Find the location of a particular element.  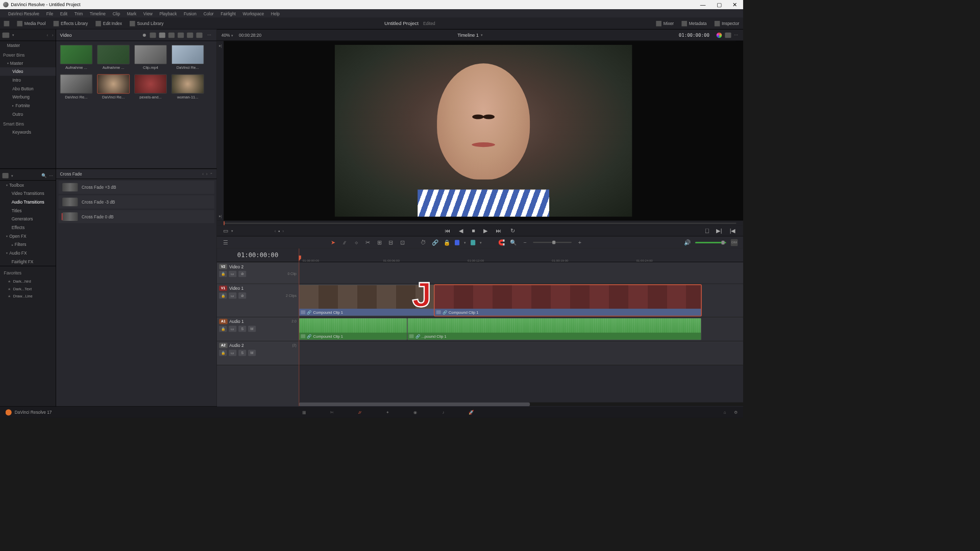

track-header-v1: V1Video 1 🔒▭⊘2 Clips is located at coordinates (258, 301).